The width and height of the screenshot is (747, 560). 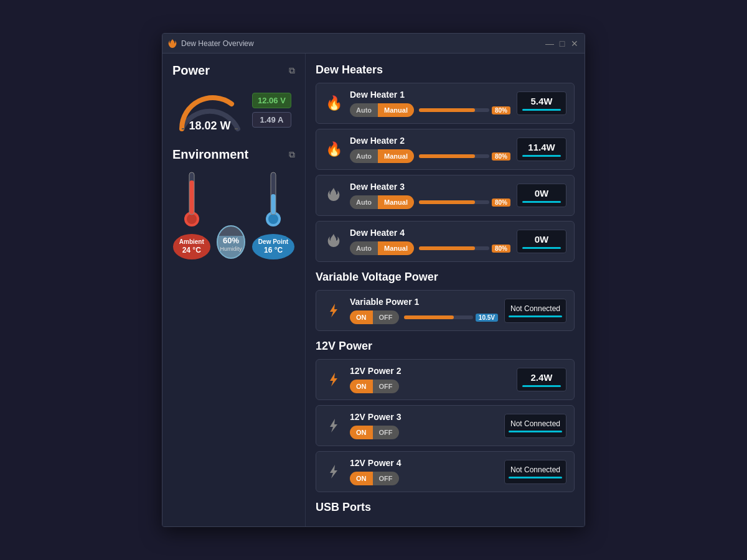 I want to click on flame-icon-3-svg, so click(x=334, y=195).